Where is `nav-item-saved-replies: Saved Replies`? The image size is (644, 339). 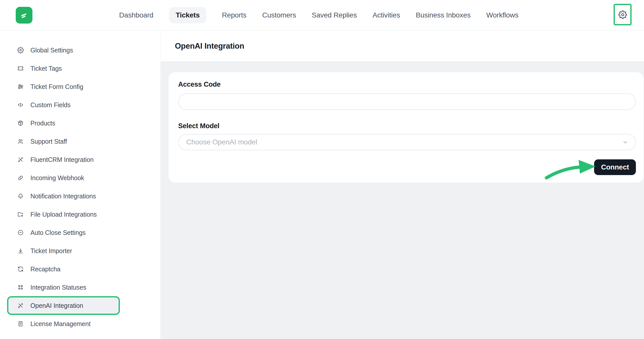 nav-item-saved-replies: Saved Replies is located at coordinates (334, 15).